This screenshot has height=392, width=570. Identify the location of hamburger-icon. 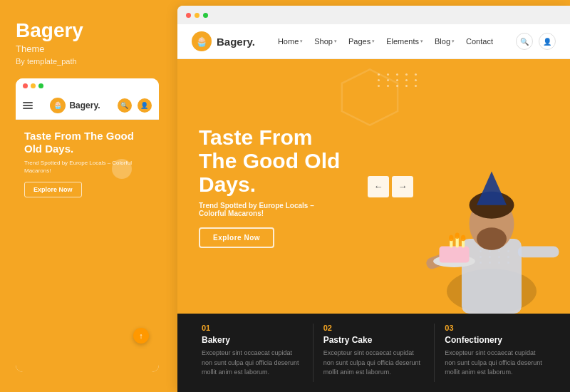
(28, 105).